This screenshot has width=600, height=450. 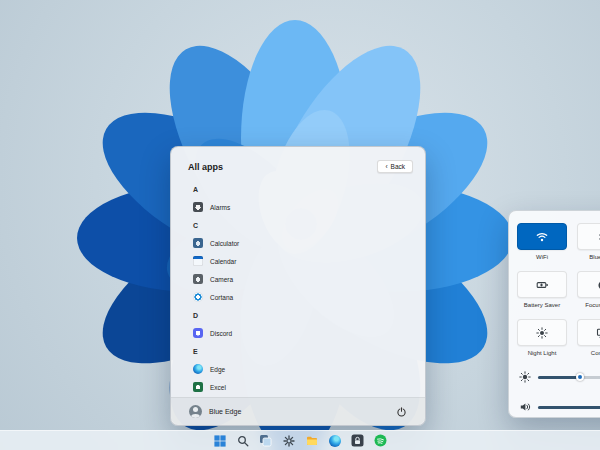 I want to click on focus-label: Focus assist, so click(x=588, y=305).